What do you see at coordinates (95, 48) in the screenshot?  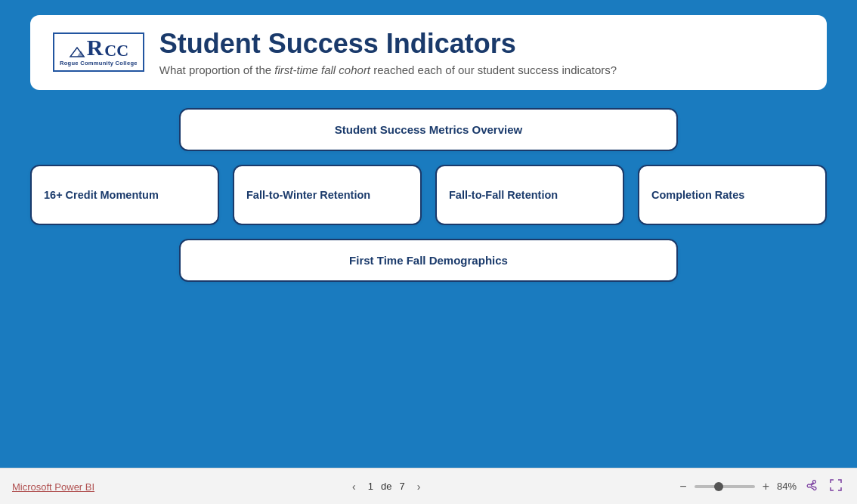 I see `logo-r: R` at bounding box center [95, 48].